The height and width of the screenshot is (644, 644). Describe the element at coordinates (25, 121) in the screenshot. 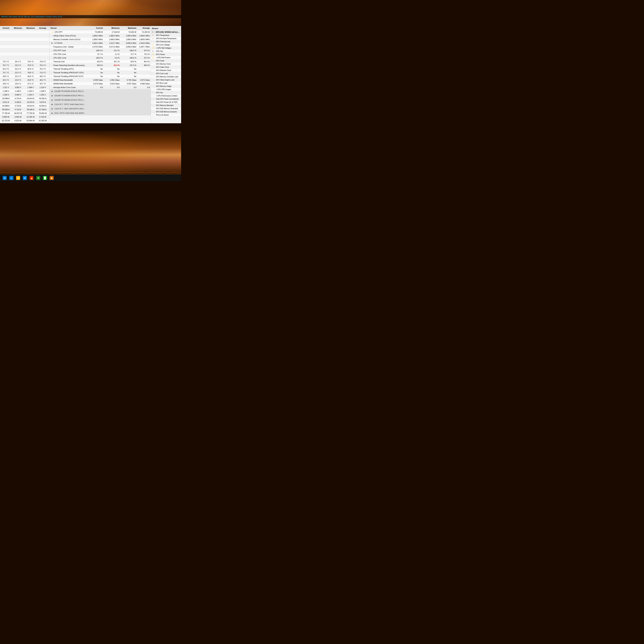

I see `left-row: 52.723 W0.523 W53.984 W51.353 W` at that location.